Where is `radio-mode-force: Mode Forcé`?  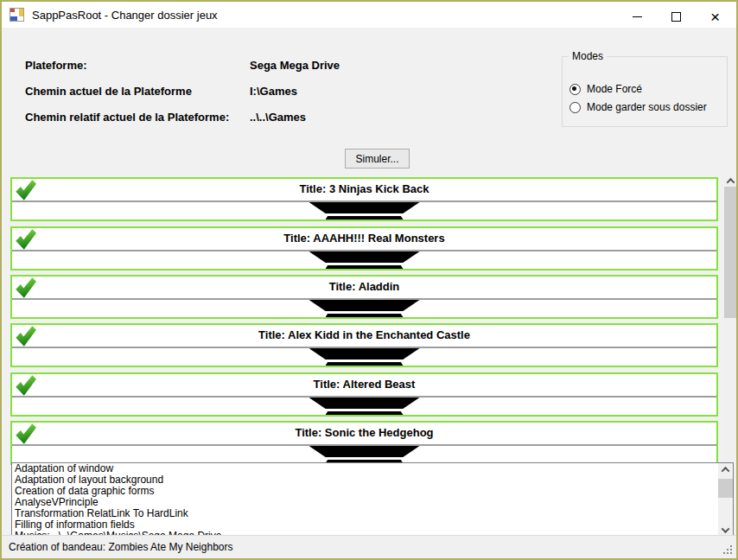
radio-mode-force: Mode Forcé is located at coordinates (606, 89).